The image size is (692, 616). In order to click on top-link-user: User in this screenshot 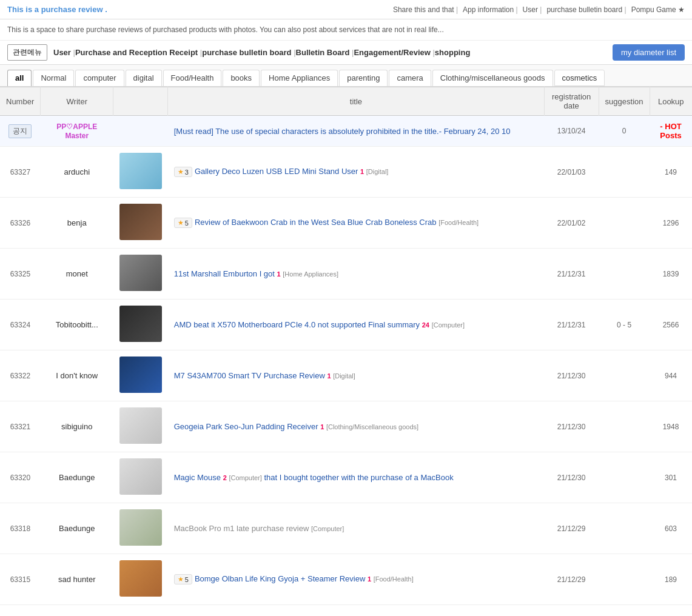, I will do `click(532, 10)`.